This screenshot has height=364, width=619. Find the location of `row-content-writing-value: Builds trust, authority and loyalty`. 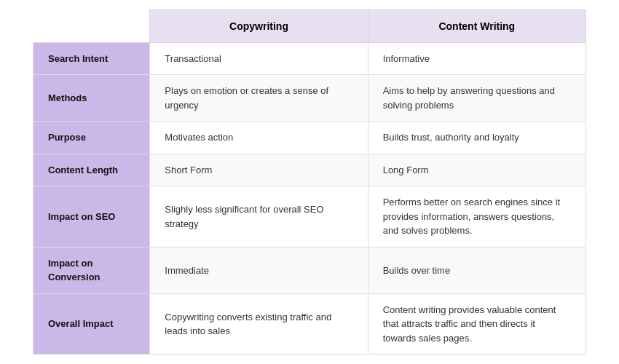

row-content-writing-value: Builds trust, authority and loyalty is located at coordinates (476, 138).